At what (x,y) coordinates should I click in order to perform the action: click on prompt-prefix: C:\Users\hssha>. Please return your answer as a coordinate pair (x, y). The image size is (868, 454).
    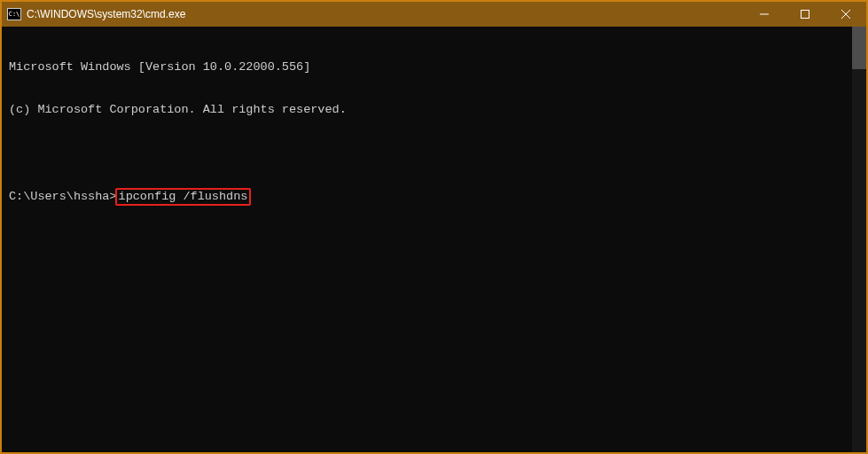
    Looking at the image, I should click on (63, 197).